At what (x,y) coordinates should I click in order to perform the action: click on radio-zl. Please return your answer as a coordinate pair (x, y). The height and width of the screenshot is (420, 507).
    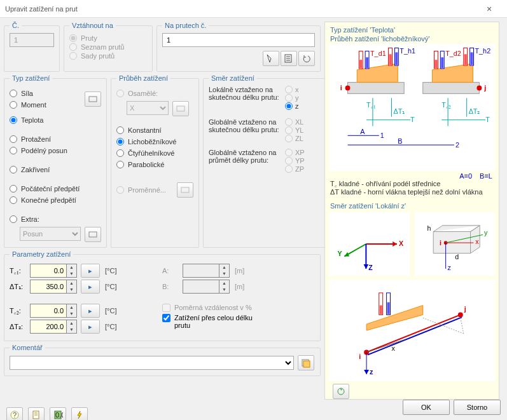
    Looking at the image, I should click on (289, 139).